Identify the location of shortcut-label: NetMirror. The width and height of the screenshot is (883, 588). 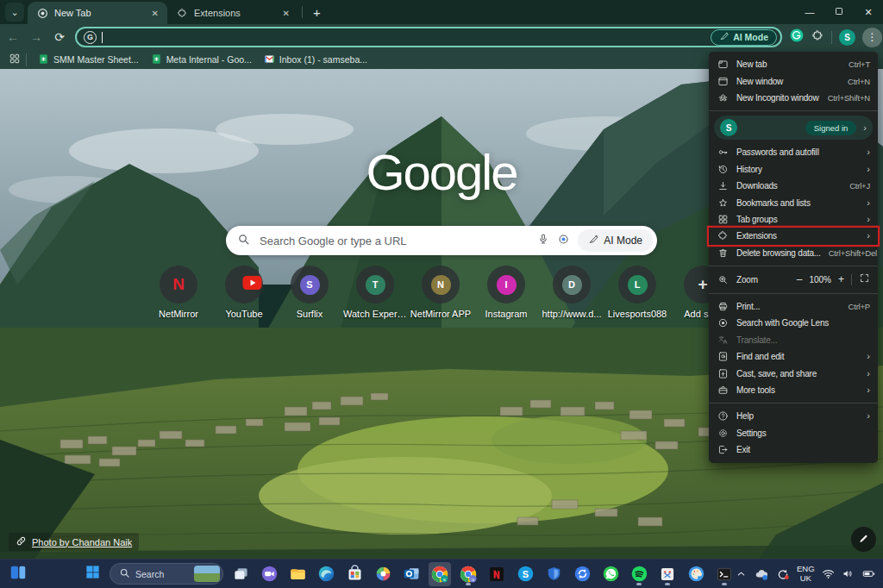
(178, 314).